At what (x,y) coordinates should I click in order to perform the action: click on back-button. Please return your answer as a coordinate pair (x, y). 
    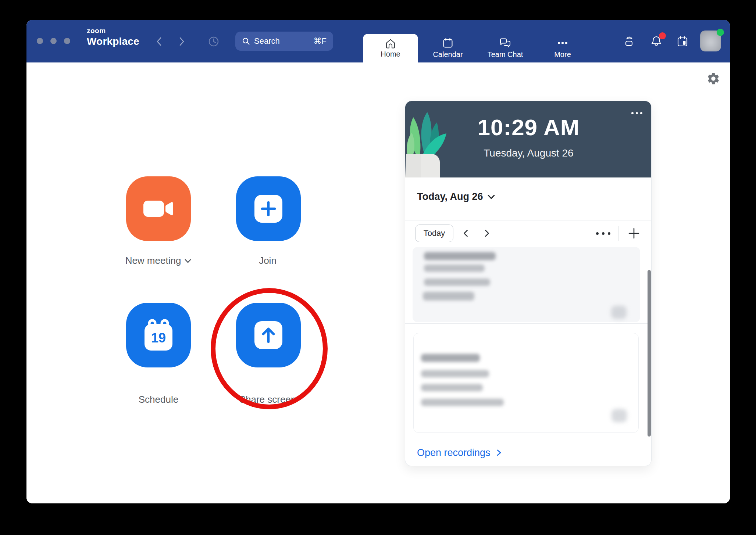
    Looking at the image, I should click on (159, 42).